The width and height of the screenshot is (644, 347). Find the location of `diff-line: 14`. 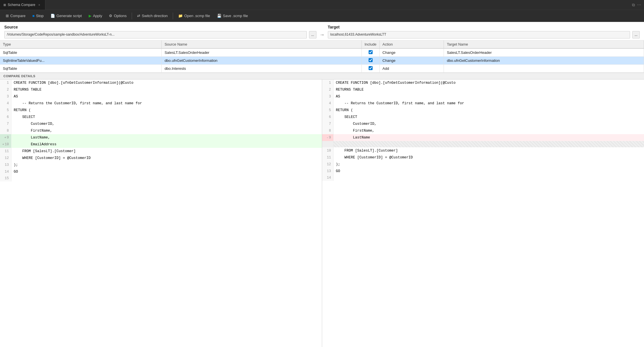

diff-line: 14 is located at coordinates (483, 178).